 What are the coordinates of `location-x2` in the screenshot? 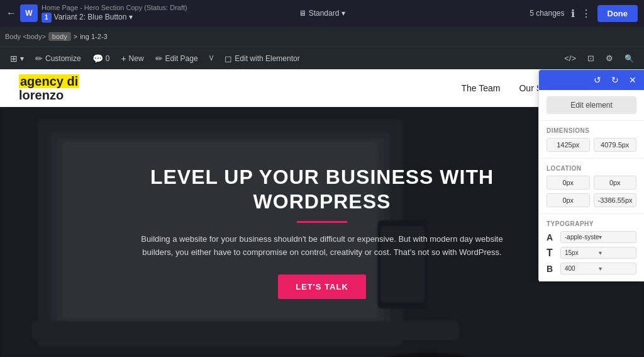 It's located at (569, 200).